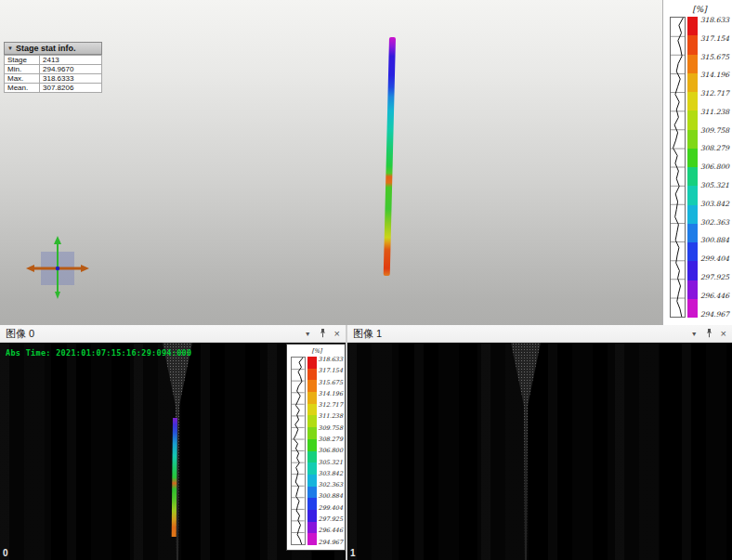  Describe the element at coordinates (22, 60) in the screenshot. I see `stat-label: Stage` at that location.